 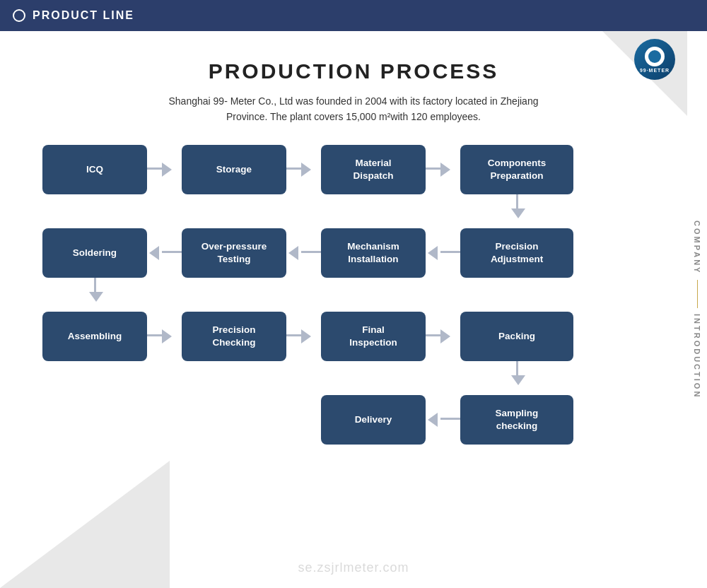 What do you see at coordinates (95, 336) in the screenshot?
I see `box-assembling: Assembling` at bounding box center [95, 336].